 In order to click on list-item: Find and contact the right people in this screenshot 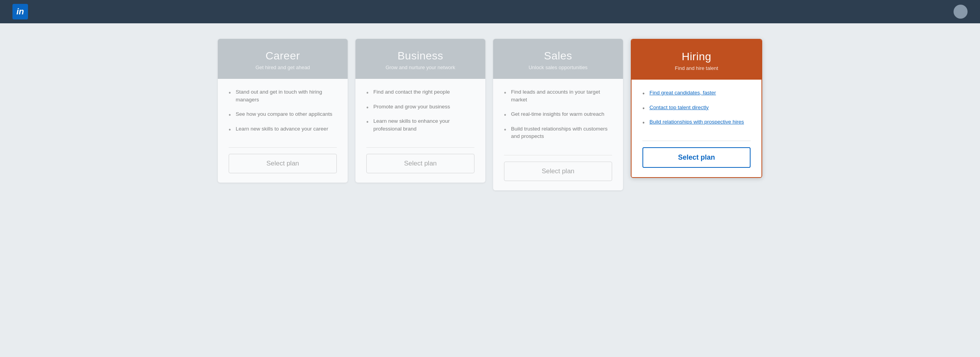, I will do `click(420, 92)`.